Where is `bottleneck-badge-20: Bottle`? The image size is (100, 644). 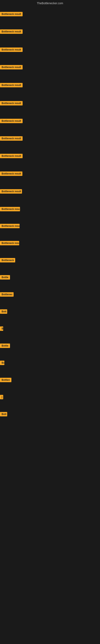 bottleneck-badge-20: Bottle is located at coordinates (5, 346).